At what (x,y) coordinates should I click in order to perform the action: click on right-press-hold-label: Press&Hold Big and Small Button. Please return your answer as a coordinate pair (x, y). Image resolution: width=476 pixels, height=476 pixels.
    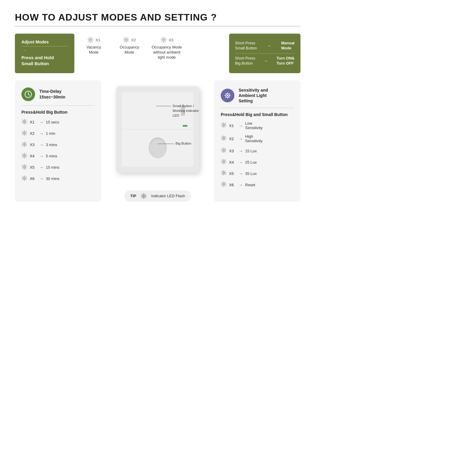
    Looking at the image, I should click on (257, 115).